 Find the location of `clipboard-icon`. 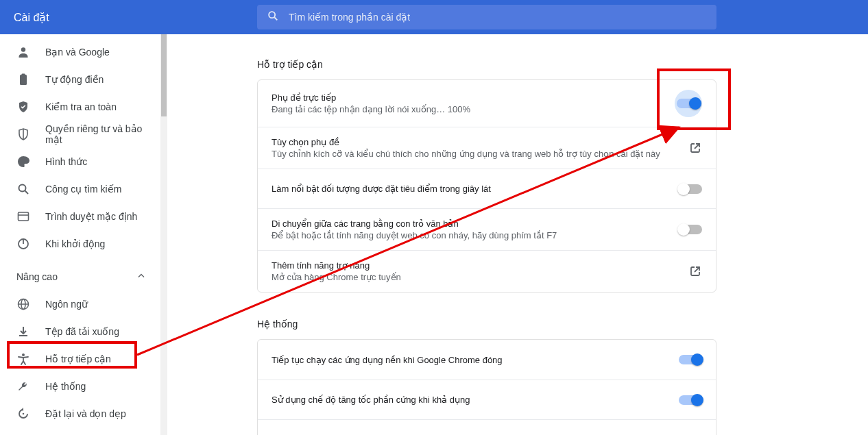

clipboard-icon is located at coordinates (23, 79).